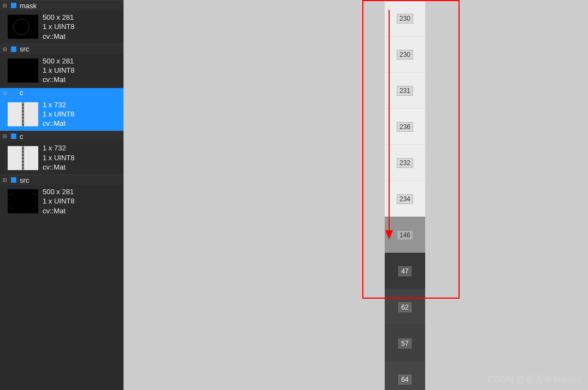 The height and width of the screenshot is (390, 588). Describe the element at coordinates (534, 380) in the screenshot. I see `watermark: CSDN @翟天保Steven` at that location.